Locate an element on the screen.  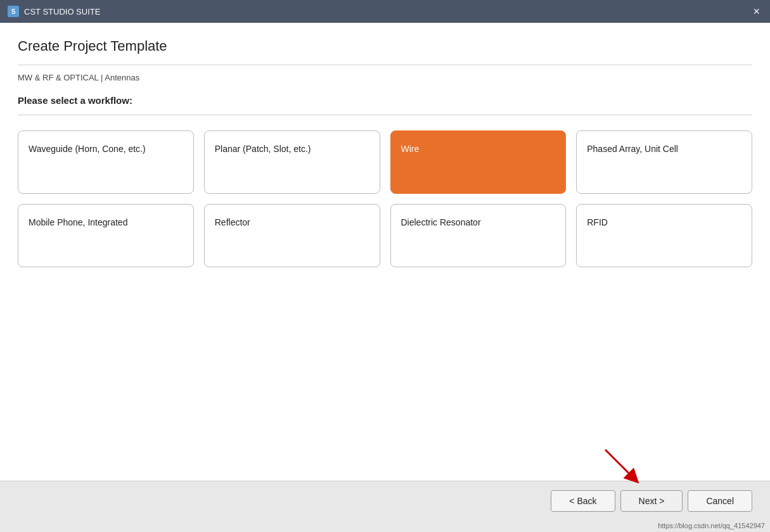
page-title: Create Project Template is located at coordinates (385, 46).